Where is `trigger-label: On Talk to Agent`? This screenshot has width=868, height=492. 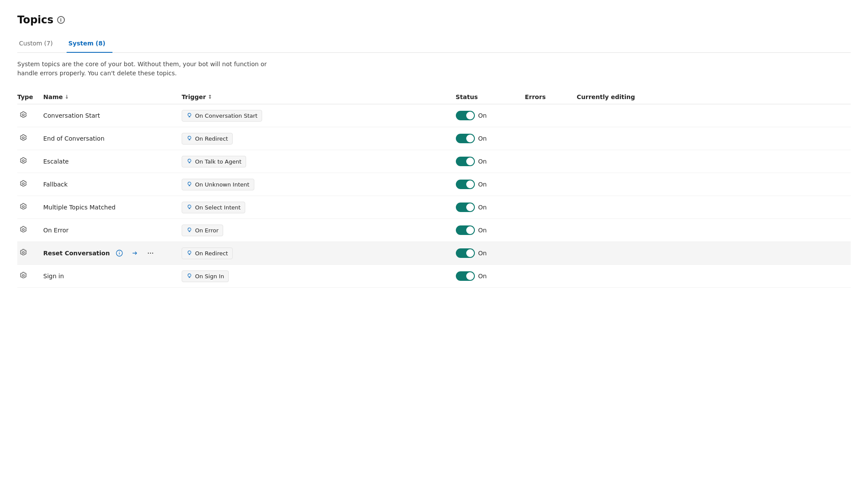
trigger-label: On Talk to Agent is located at coordinates (218, 162).